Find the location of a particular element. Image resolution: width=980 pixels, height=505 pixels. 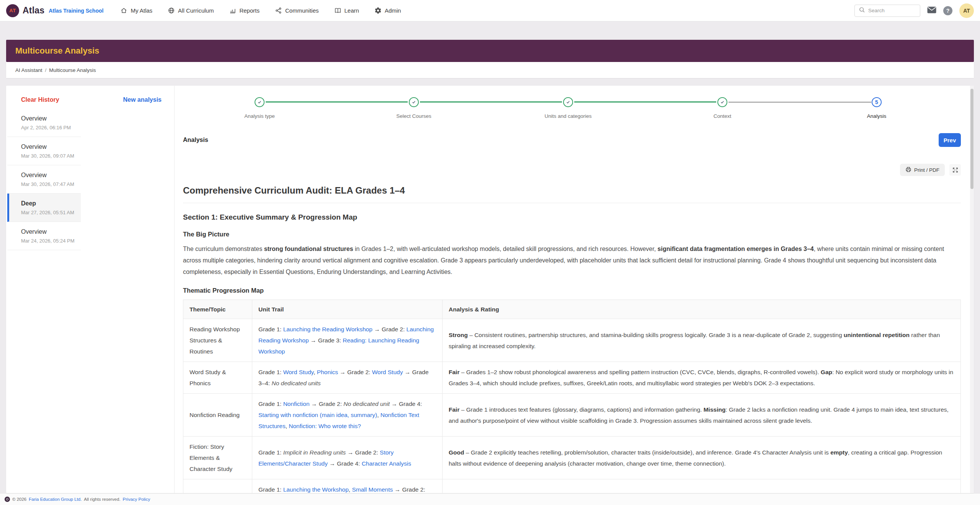

brand-name: Atlas is located at coordinates (34, 11).